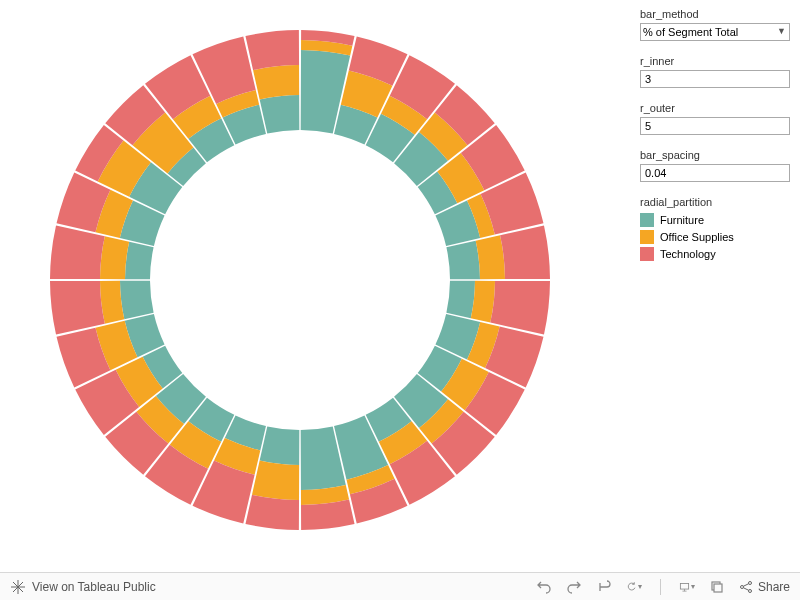  I want to click on legend-item: Furniture, so click(715, 220).